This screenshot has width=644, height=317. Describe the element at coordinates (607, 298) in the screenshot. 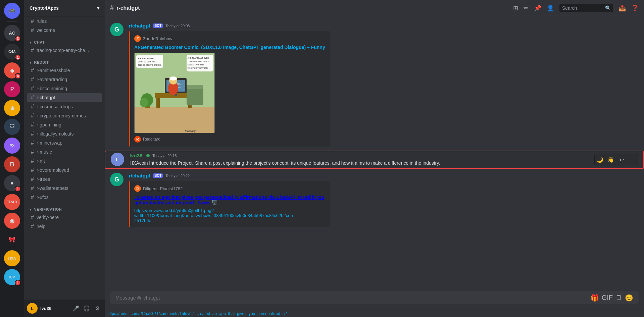

I see `gif-button: GIF` at that location.